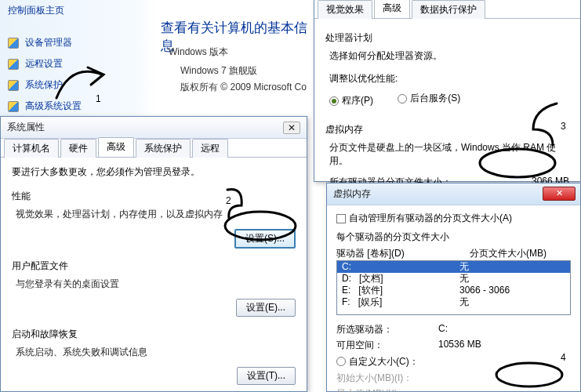  Describe the element at coordinates (155, 284) in the screenshot. I see `profiles-desc: 与您登录有关的桌面设置` at that location.